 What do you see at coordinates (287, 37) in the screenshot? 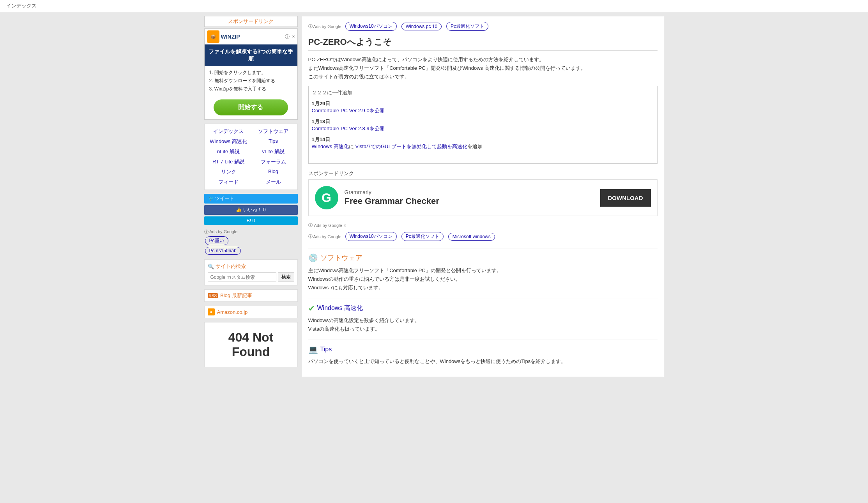
I see `winzip-info-icon: ⓘ` at bounding box center [287, 37].